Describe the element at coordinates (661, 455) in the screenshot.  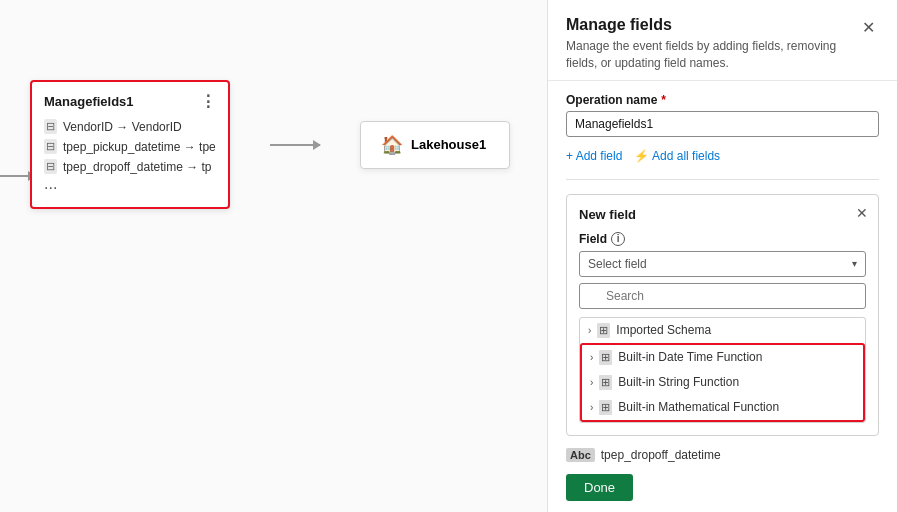
I see `bottom-field-label: tpep_dropoff_datetime` at that location.